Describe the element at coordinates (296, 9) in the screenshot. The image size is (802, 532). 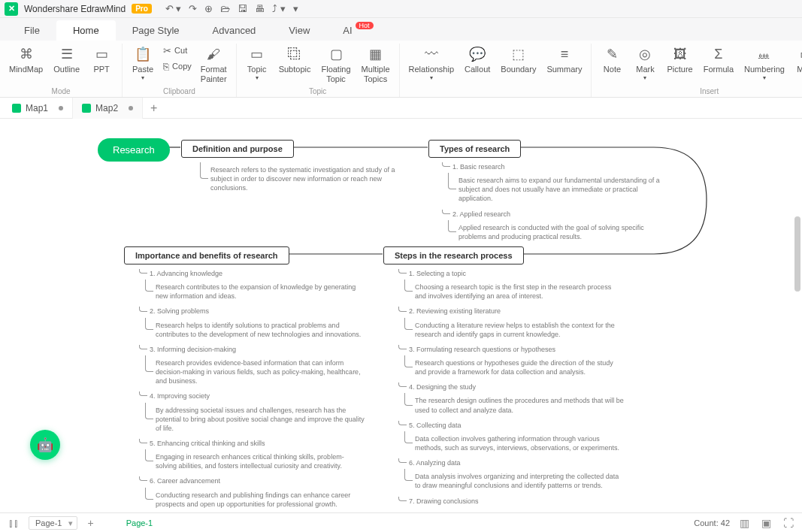
I see `more-icon: ▾` at that location.